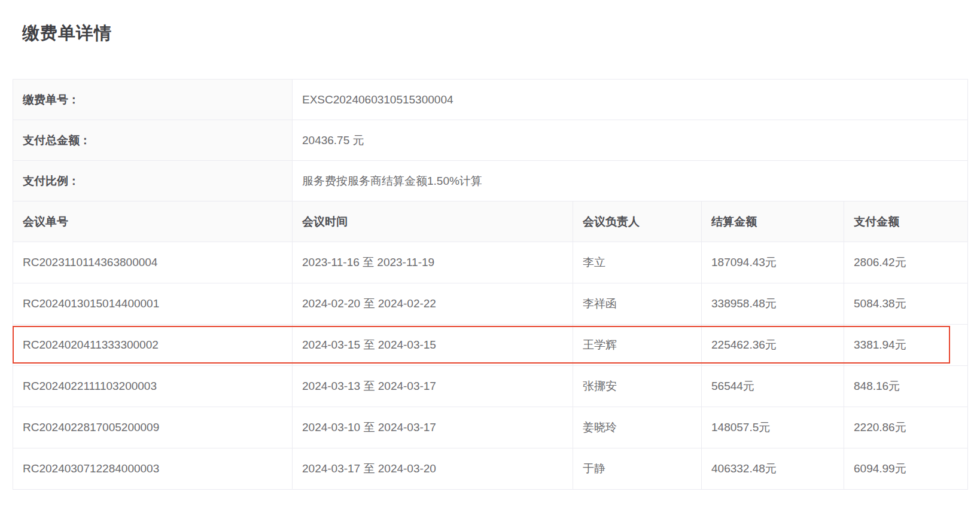 The width and height of the screenshot is (980, 519). Describe the element at coordinates (638, 469) in the screenshot. I see `meeting-owner-cell: 于静` at that location.